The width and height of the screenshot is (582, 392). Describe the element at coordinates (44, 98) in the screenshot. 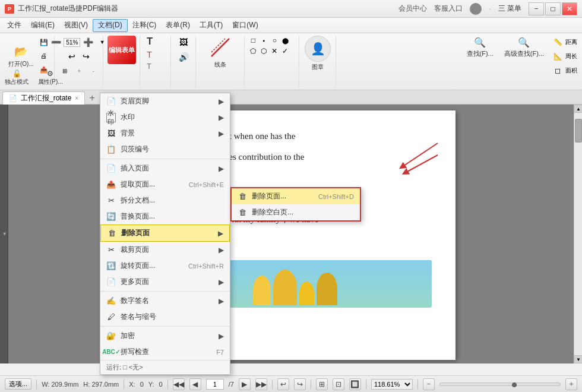

I see `tab-main: 📄 工作汇报_rotate ×` at that location.